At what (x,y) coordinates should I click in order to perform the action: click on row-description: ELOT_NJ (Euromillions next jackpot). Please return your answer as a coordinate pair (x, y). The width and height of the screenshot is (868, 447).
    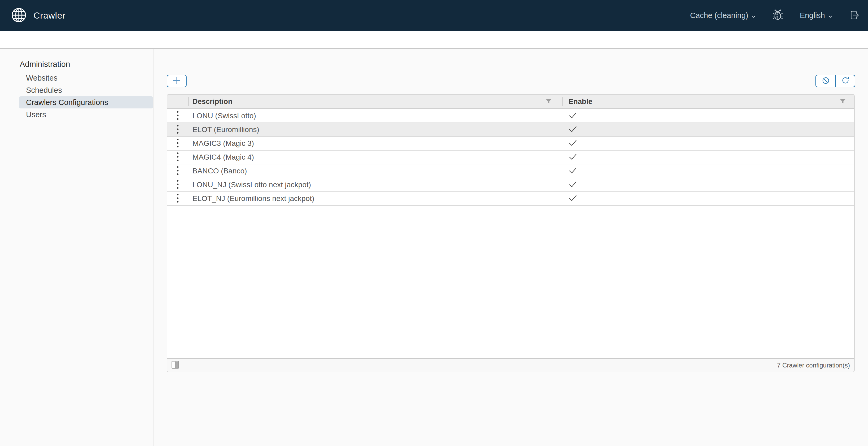
    Looking at the image, I should click on (375, 199).